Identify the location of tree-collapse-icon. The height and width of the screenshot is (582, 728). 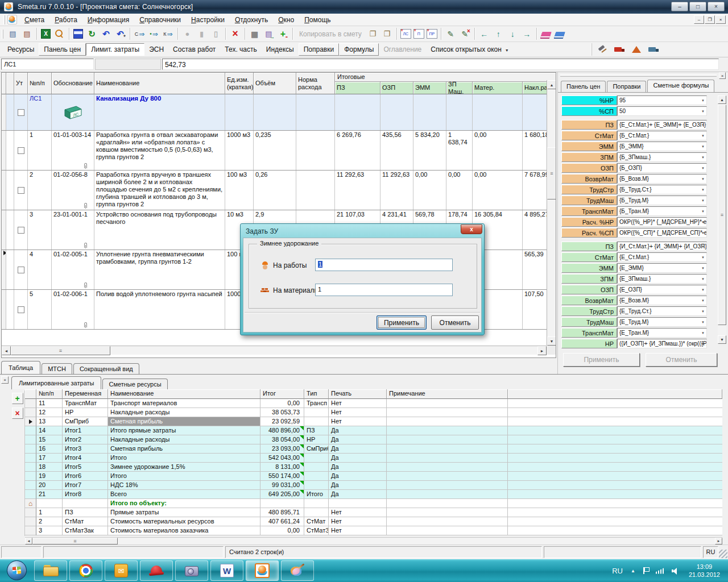
(27, 34).